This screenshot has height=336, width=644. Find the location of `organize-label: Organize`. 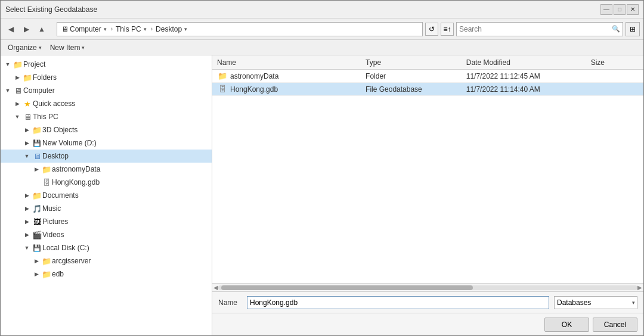

organize-label: Organize is located at coordinates (23, 48).